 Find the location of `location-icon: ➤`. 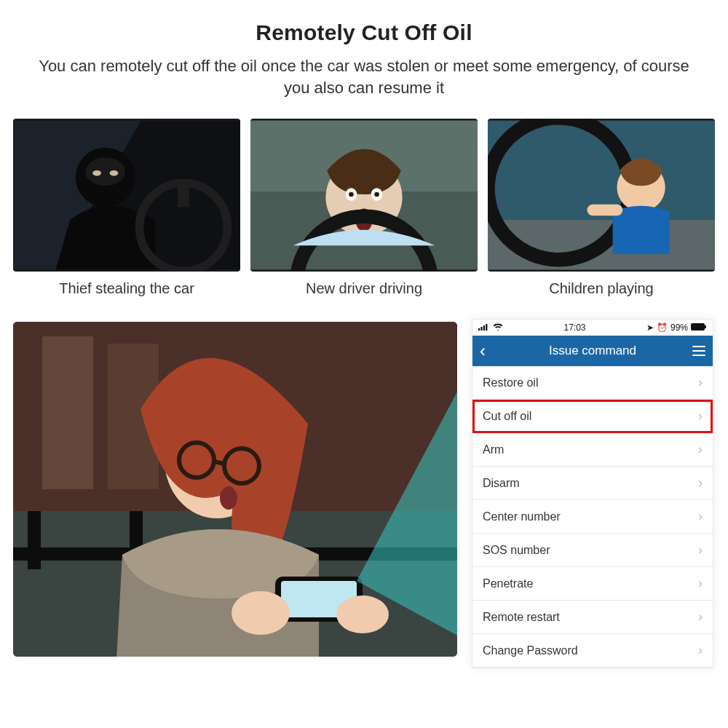

location-icon: ➤ is located at coordinates (650, 328).